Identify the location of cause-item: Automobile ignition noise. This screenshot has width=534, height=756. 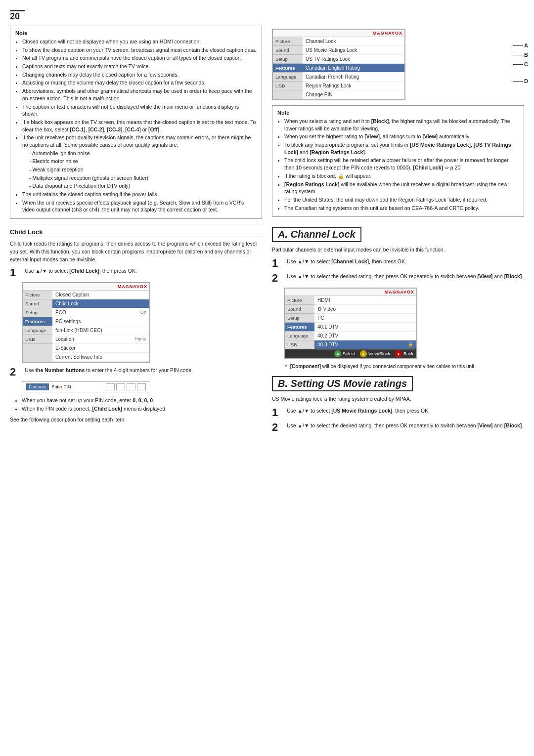
(143, 153).